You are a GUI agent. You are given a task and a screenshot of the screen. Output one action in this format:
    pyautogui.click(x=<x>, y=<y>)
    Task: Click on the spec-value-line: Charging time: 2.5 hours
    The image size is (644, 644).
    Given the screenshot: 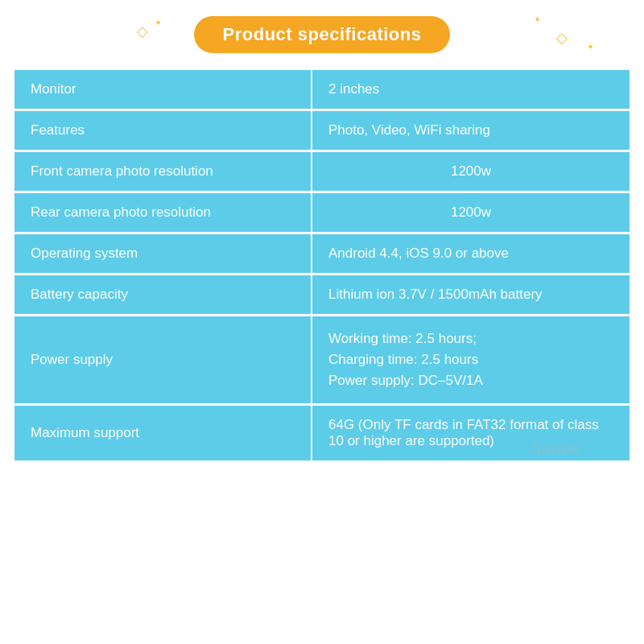 What is the action you would take?
    pyautogui.click(x=471, y=360)
    